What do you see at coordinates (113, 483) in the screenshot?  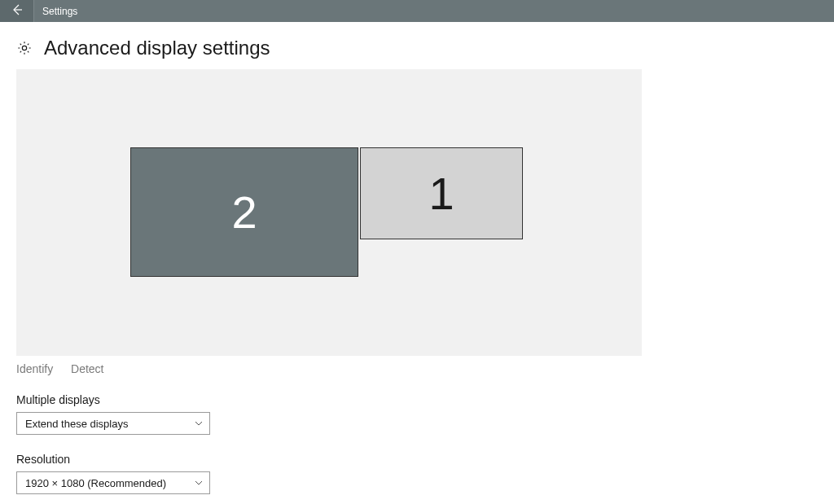 I see `resolution-dropdown: 1920 × 1080 (Recommended)` at bounding box center [113, 483].